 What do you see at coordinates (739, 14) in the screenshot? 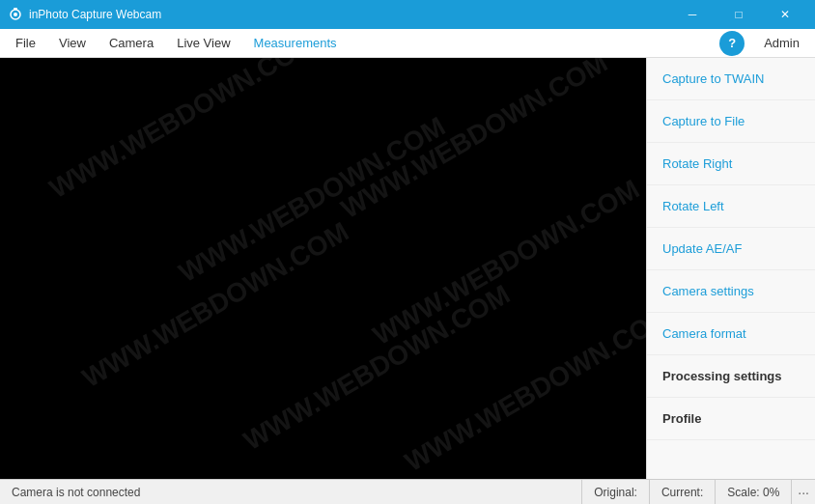
I see `window-controls: ─ □ ✕` at bounding box center [739, 14].